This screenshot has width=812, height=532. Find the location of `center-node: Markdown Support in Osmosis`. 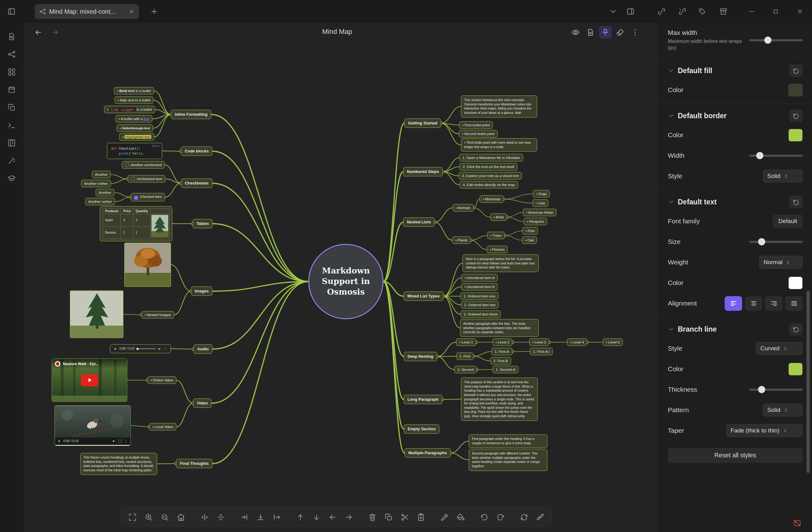

center-node: Markdown Support in Osmosis is located at coordinates (346, 281).